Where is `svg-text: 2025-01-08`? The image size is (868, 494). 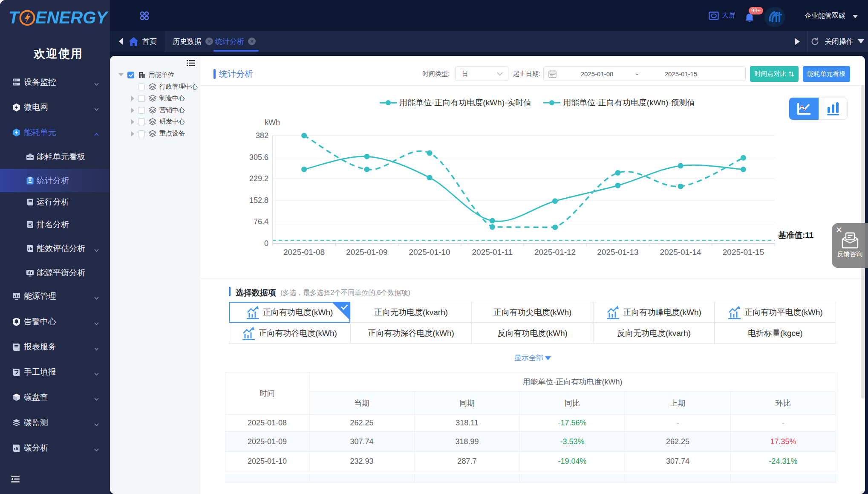
svg-text: 2025-01-08 is located at coordinates (304, 252).